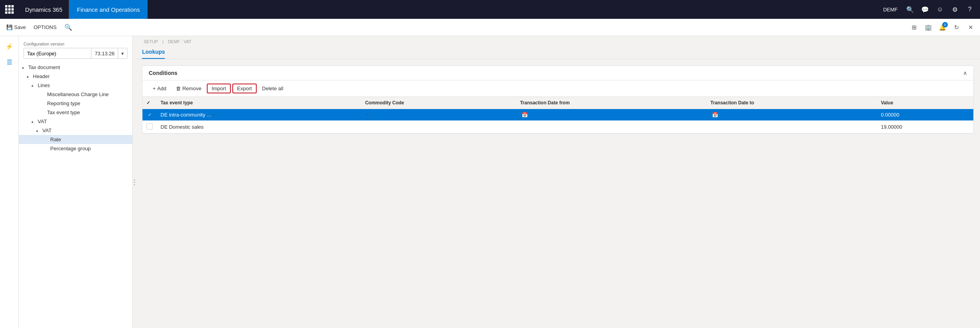 The width and height of the screenshot is (980, 328). Describe the element at coordinates (558, 41) in the screenshot. I see `breadcrumb: SETUP | DEMF : VAT` at that location.